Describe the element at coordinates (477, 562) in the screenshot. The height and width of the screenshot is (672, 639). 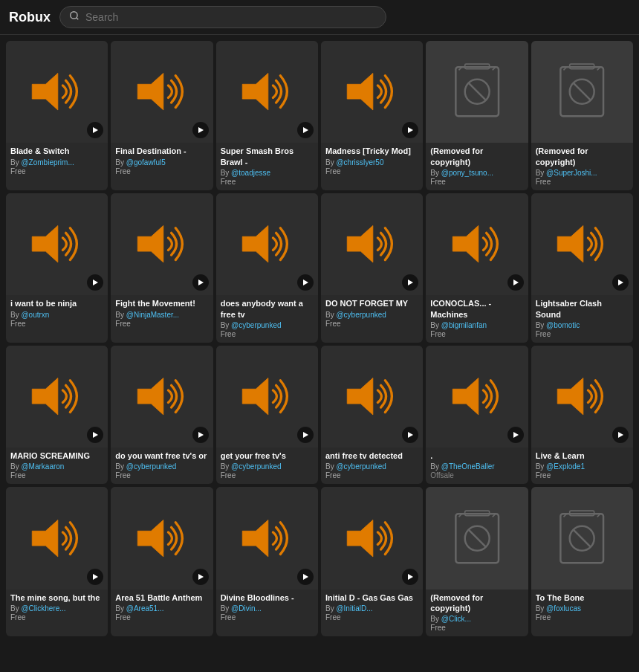
I see `audio-card: (Removed for copyright) By @Click... Fre…` at that location.